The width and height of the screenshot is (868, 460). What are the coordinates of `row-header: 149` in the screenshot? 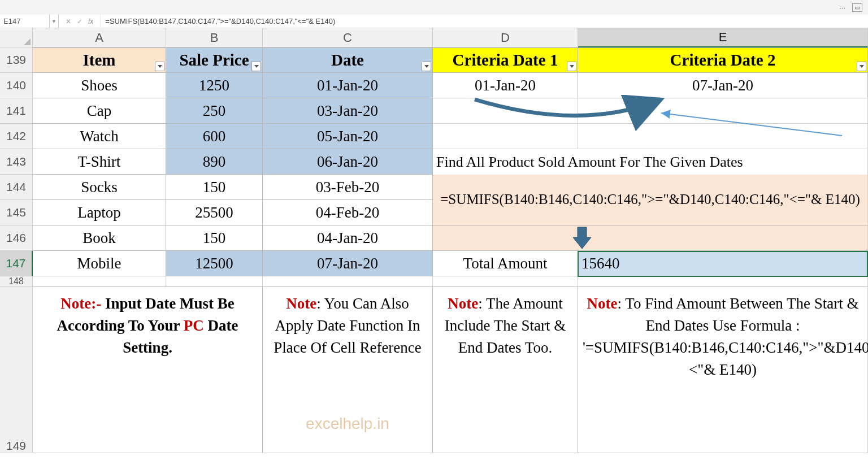 It's located at (16, 370).